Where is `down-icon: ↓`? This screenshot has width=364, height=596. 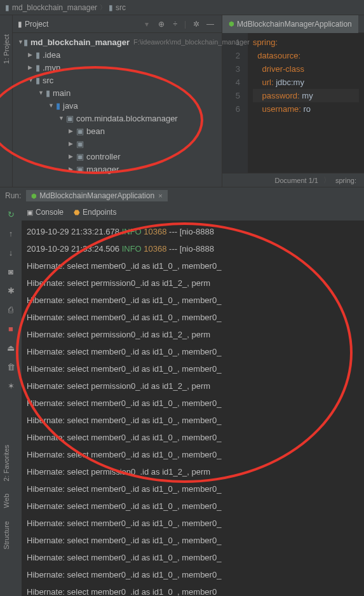
down-icon: ↓ is located at coordinates (11, 252).